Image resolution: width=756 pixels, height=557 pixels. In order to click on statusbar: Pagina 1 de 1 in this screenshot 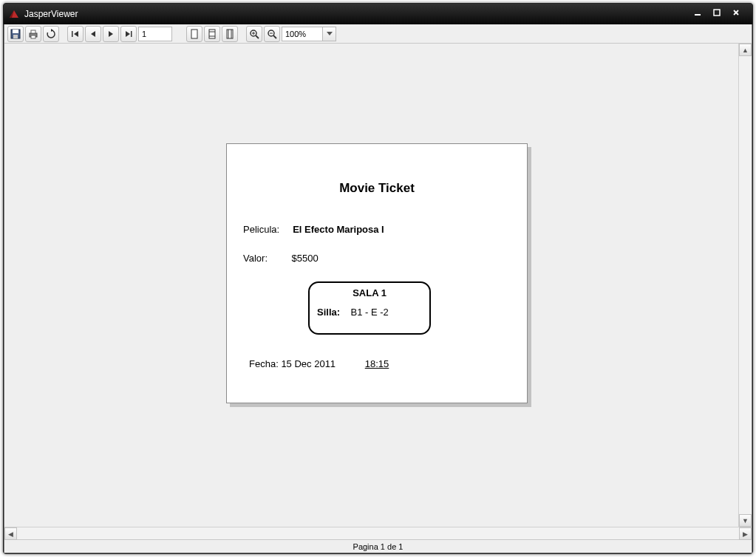, I will do `click(378, 546)`.